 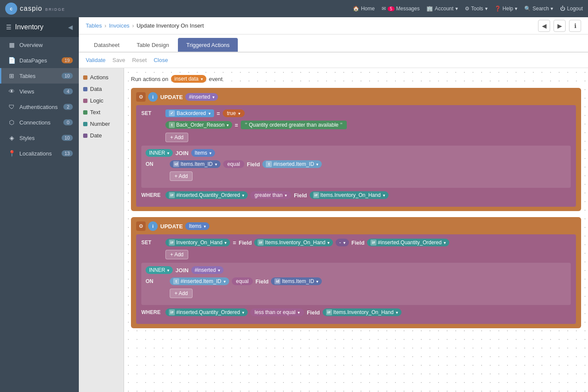 What do you see at coordinates (271, 195) in the screenshot?
I see `block1-where-operator-chip: greater than ▾` at bounding box center [271, 195].